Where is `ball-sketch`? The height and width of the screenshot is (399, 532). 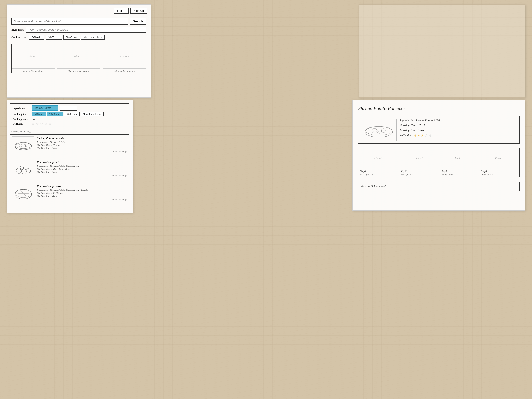
ball-sketch is located at coordinates (23, 169).